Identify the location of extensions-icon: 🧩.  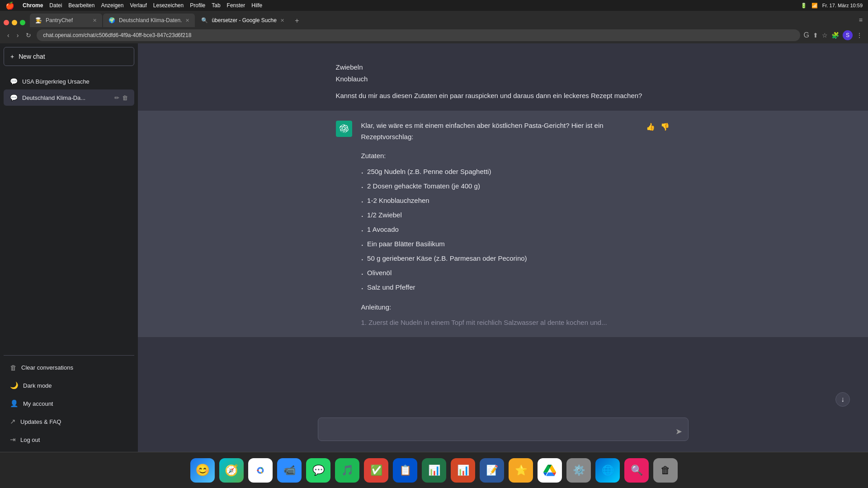
(835, 35).